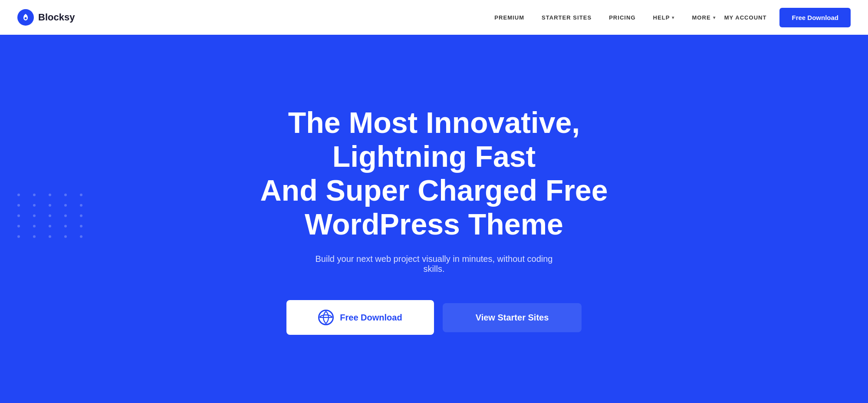 This screenshot has height=403, width=868. What do you see at coordinates (326, 317) in the screenshot?
I see `wordpress-icon` at bounding box center [326, 317].